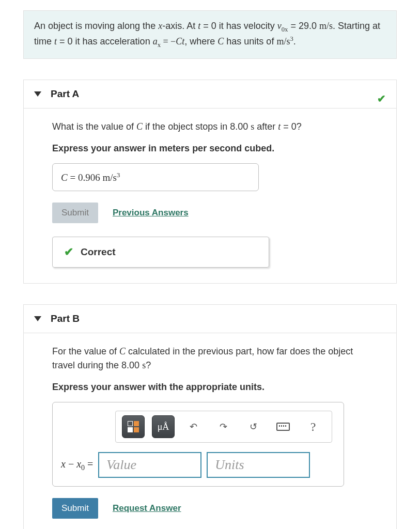 The height and width of the screenshot is (529, 420). What do you see at coordinates (94, 127) in the screenshot?
I see `text: What is the value of` at bounding box center [94, 127].